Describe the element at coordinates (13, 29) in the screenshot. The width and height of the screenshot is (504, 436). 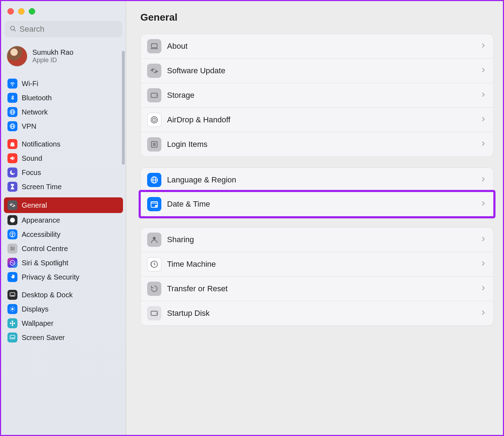
I see `search-icon` at that location.